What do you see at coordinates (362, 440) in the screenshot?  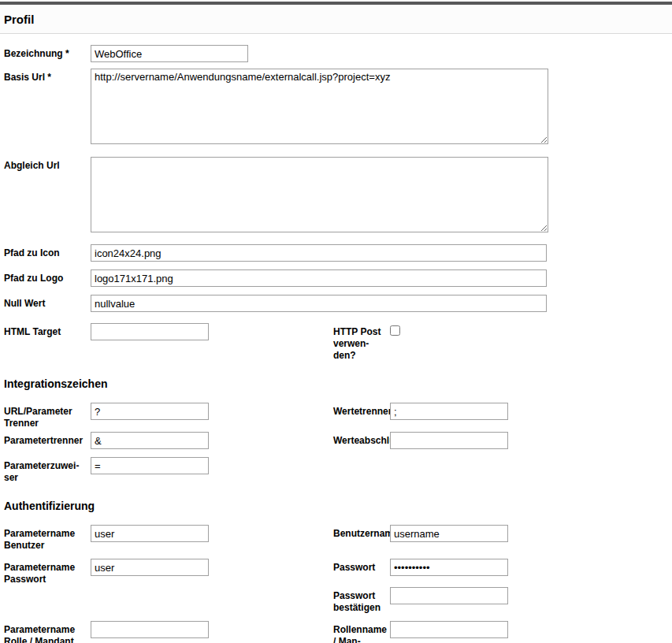 I see `werteabschluss-label: Werteabschluss` at bounding box center [362, 440].